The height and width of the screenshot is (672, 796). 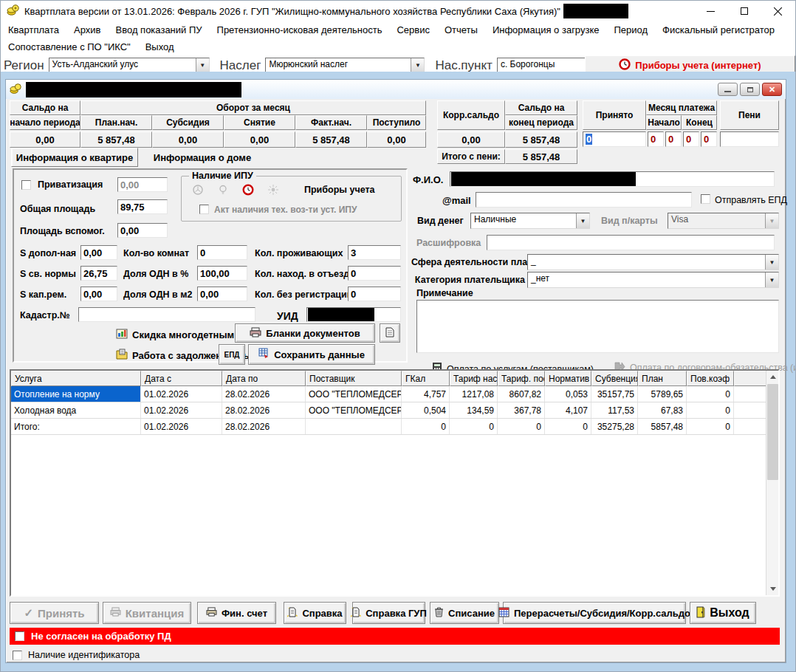 I want to click on scrollbar-thumb, so click(x=772, y=432).